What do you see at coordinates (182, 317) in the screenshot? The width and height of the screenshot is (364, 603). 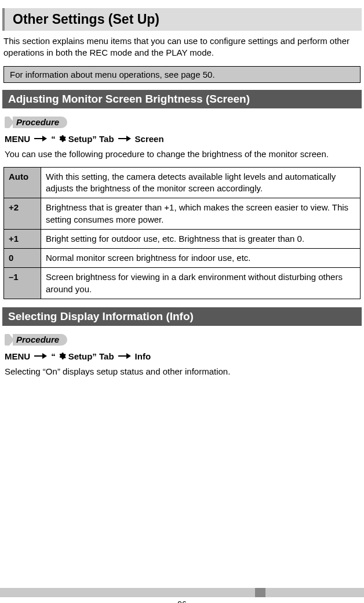 I see `section-header-info: Selecting Display Information (Info)` at bounding box center [182, 317].